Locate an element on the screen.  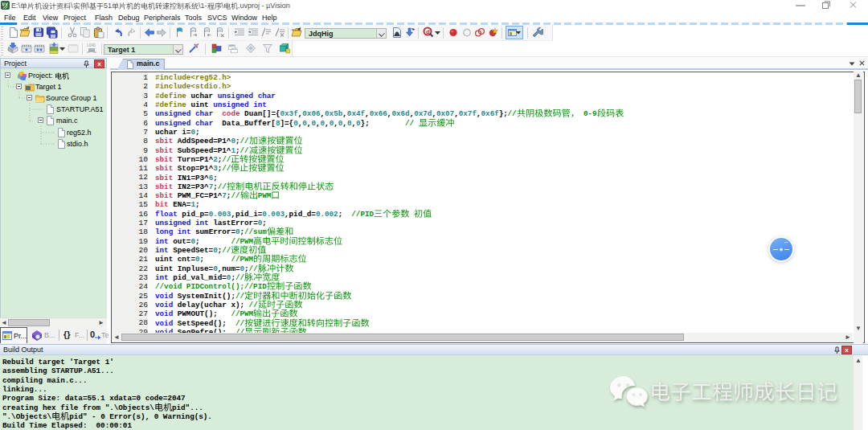
svg-text: d is located at coordinates (428, 32).